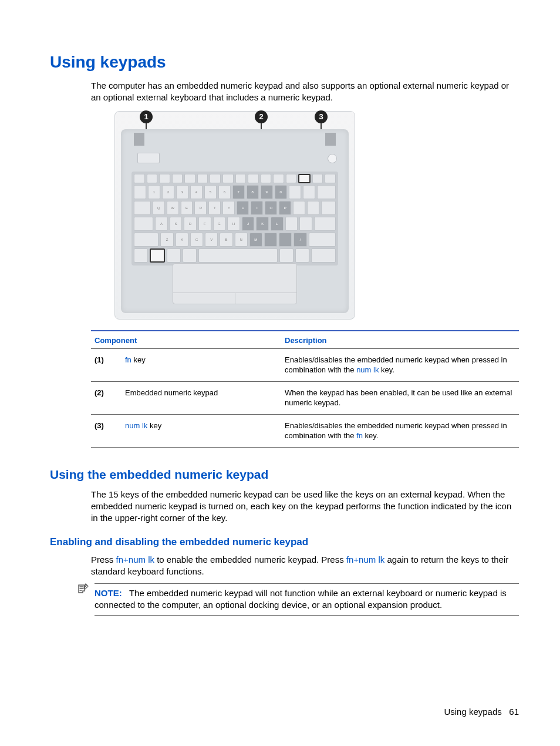  Describe the element at coordinates (284, 62) in the screenshot. I see `page-title: Using keypads` at that location.